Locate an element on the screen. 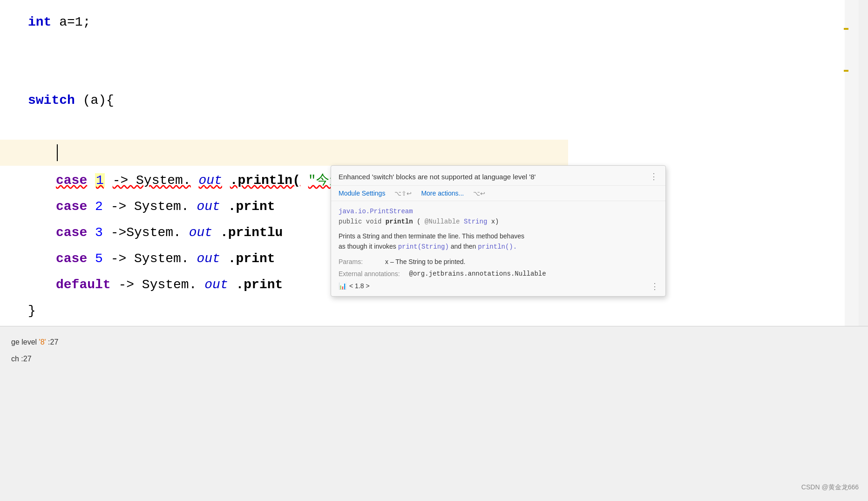 The width and height of the screenshot is (868, 501). params-label: Params: is located at coordinates (357, 262).